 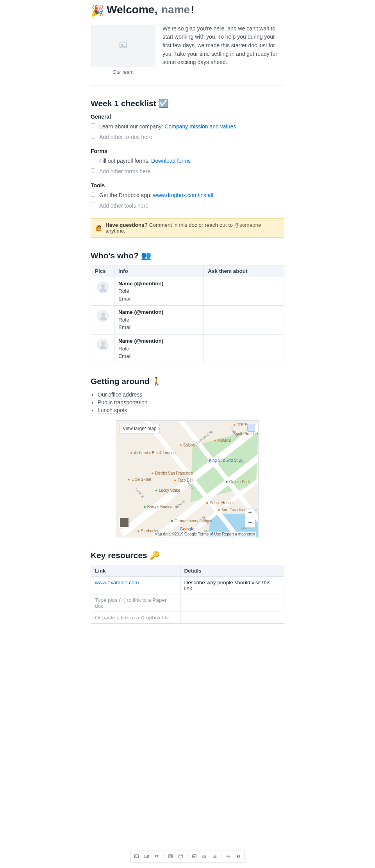 I want to click on zoom-out-button: −, so click(x=250, y=523).